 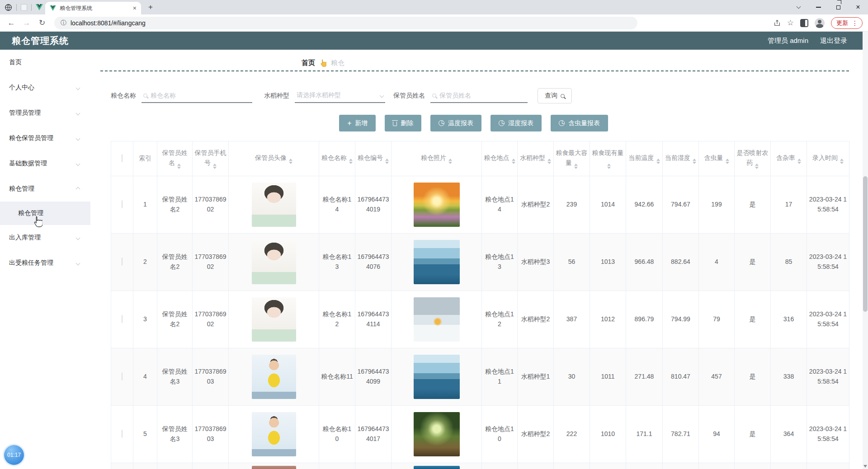 I want to click on forward-icon: →, so click(x=27, y=23).